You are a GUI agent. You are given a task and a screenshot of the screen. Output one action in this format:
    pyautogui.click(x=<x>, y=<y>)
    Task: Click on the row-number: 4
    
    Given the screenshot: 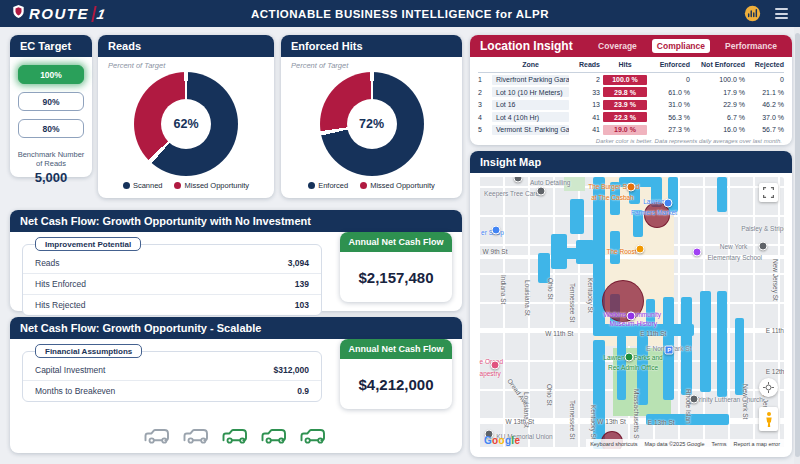 What is the action you would take?
    pyautogui.click(x=484, y=118)
    